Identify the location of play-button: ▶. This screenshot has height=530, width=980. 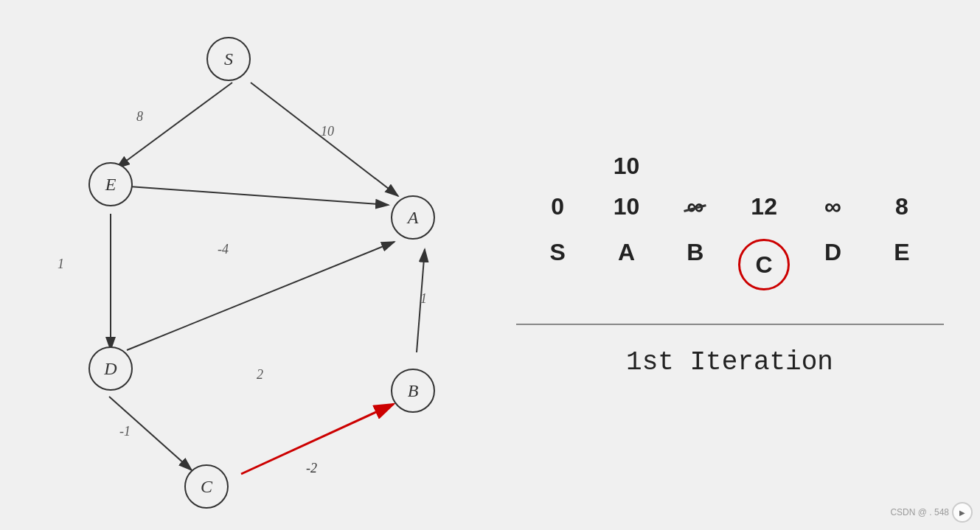
(962, 512).